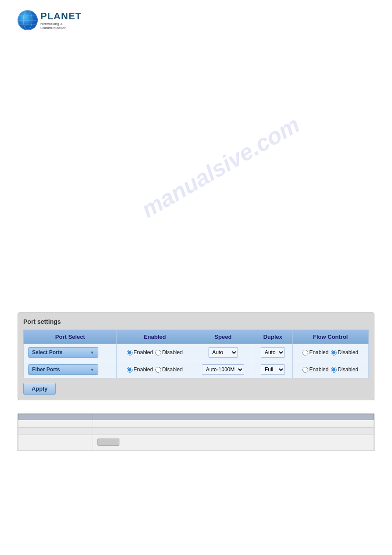 The width and height of the screenshot is (392, 555). What do you see at coordinates (273, 337) in the screenshot?
I see `col-header-duplex: Duplex` at bounding box center [273, 337].